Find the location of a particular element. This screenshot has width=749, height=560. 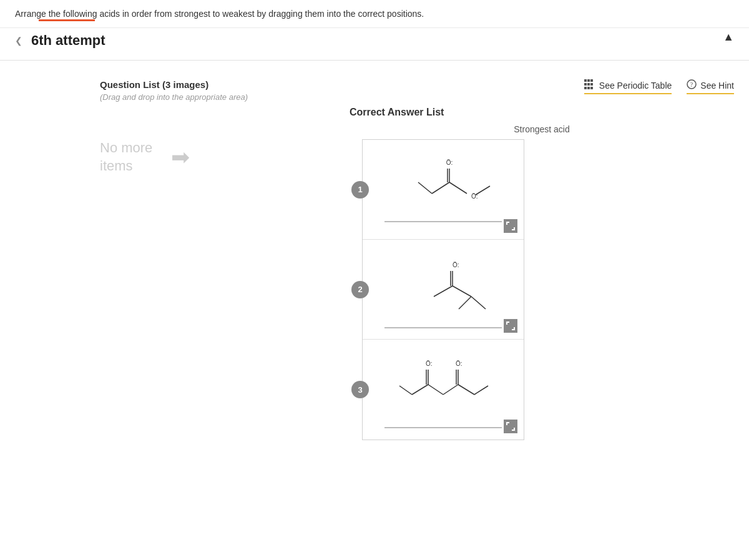

periodic-table-label: See Periodic Table is located at coordinates (635, 86).